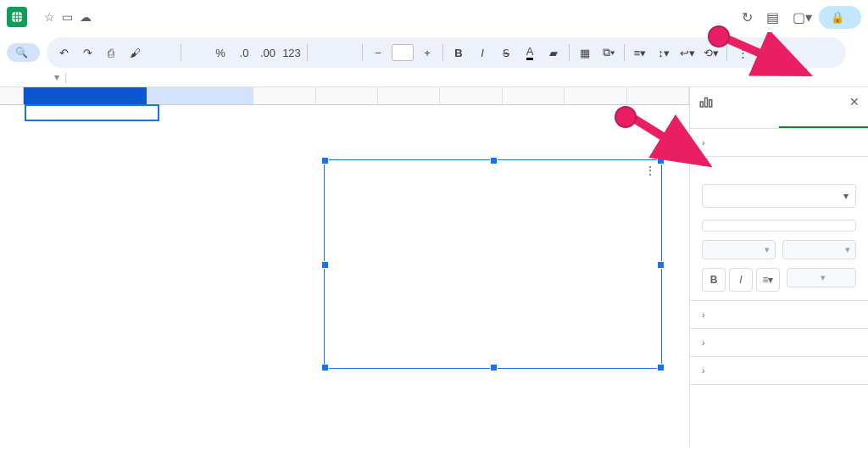  I want to click on section-horizontal-axis: ›, so click(779, 371).